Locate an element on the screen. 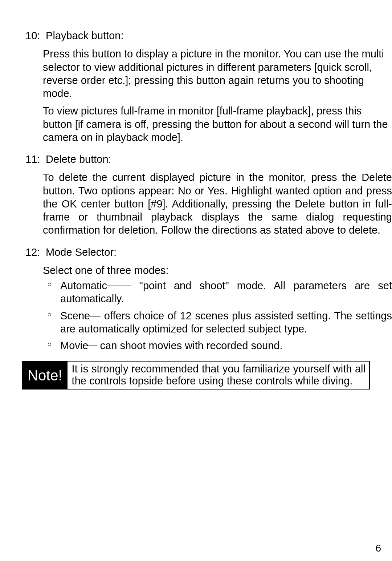 This screenshot has width=392, height=561. section-12-intro: Select one of three modes: is located at coordinates (217, 270).